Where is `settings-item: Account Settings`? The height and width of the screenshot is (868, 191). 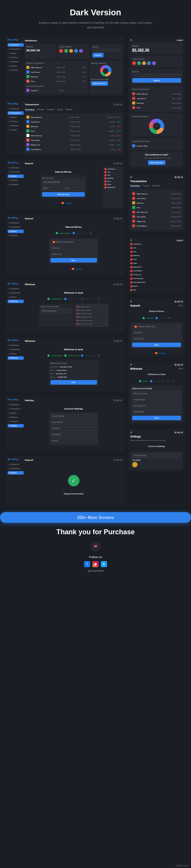
settings-item: Account Settings is located at coordinates (74, 416).